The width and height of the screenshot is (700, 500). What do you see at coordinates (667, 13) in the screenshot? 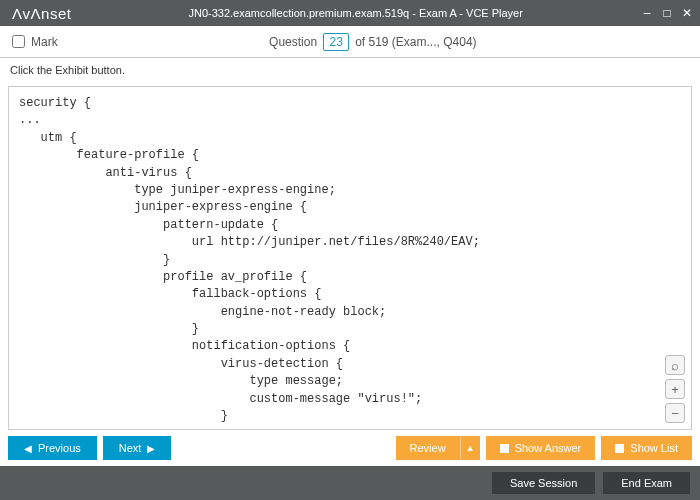
I see `maximize-icon: □` at bounding box center [667, 13].